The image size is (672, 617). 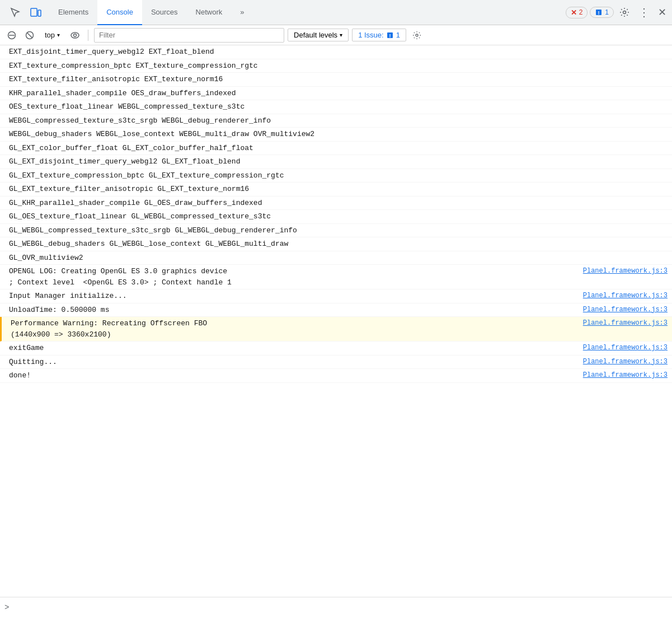 I want to click on console-line-text: GL_EXT_color_buffer_float GL_EXT_color_b…, so click(x=338, y=148).